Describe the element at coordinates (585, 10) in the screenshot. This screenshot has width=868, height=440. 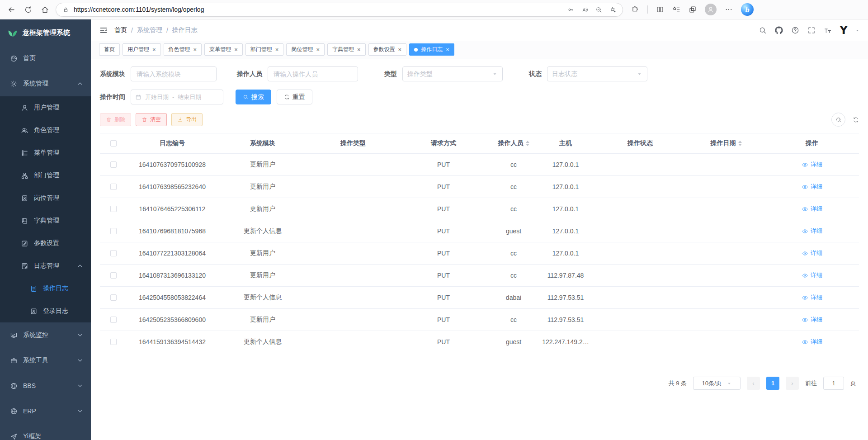
I see `read-aloud-button` at that location.